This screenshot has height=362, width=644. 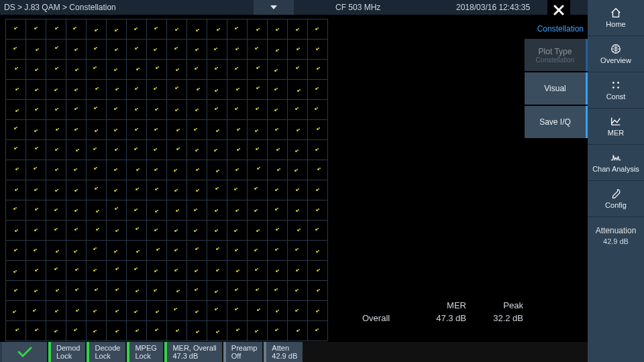 I want to click on status-block-line1: MER, Overall, so click(x=195, y=348).